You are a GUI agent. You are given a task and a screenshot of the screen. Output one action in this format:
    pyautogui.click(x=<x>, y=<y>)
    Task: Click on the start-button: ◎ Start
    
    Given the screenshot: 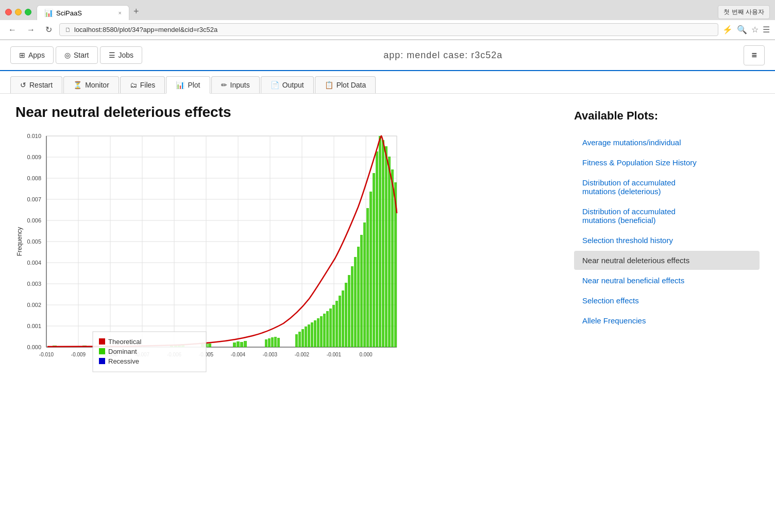 What is the action you would take?
    pyautogui.click(x=77, y=55)
    